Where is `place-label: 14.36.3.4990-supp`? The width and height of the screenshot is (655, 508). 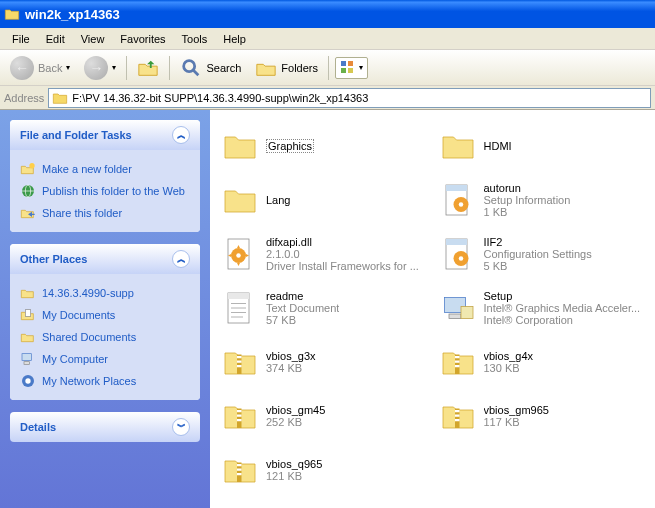 place-label: 14.36.3.4990-supp is located at coordinates (88, 293).